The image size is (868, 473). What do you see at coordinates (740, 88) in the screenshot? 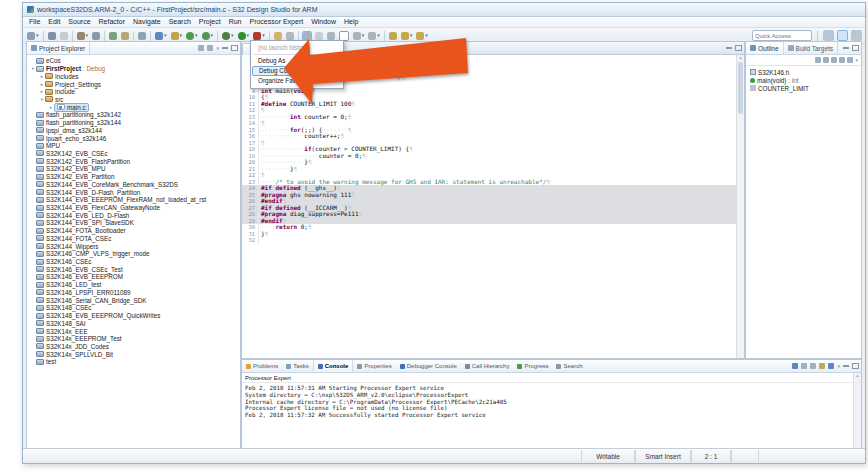
I see `scrollbar-thumb` at bounding box center [740, 88].